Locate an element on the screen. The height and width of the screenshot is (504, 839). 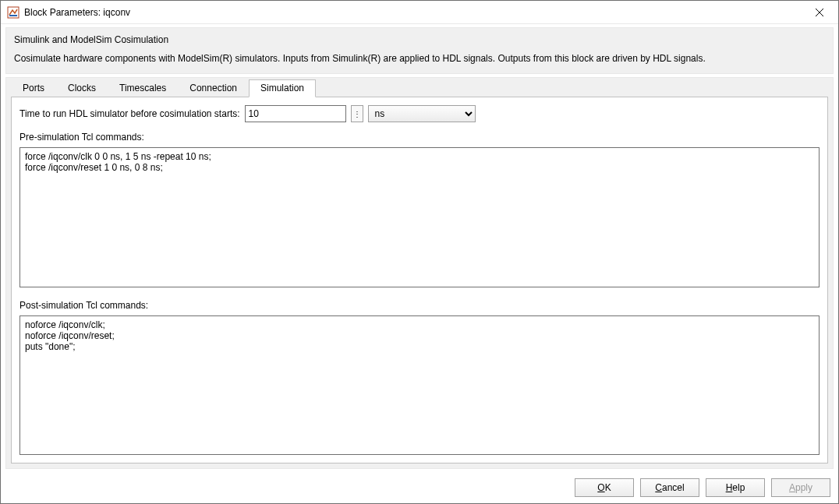
window-title: Block Parameters: iqconv is located at coordinates (413, 12).